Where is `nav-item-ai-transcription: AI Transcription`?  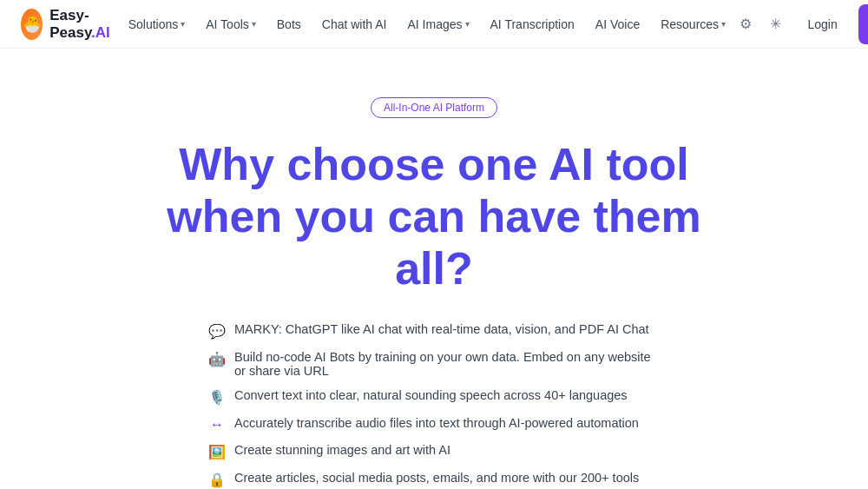 nav-item-ai-transcription: AI Transcription is located at coordinates (533, 24).